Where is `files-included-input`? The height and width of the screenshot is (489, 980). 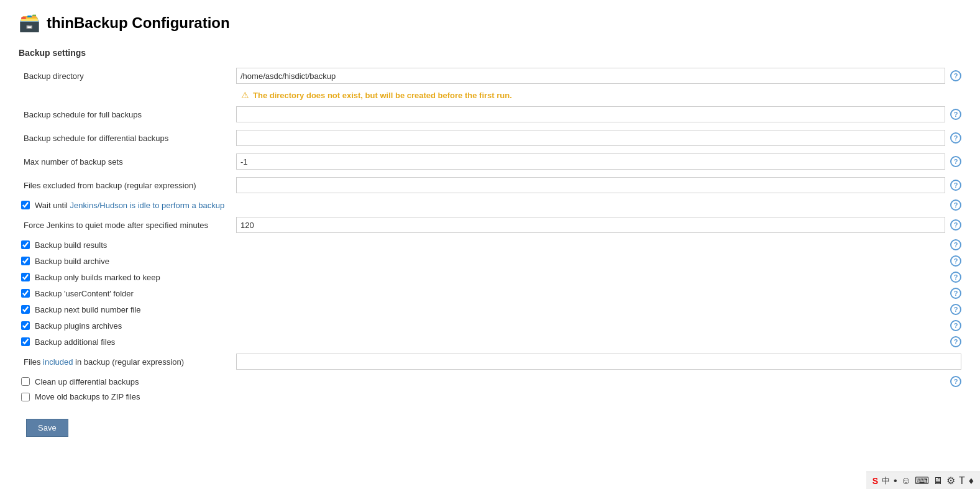
files-included-input is located at coordinates (599, 362).